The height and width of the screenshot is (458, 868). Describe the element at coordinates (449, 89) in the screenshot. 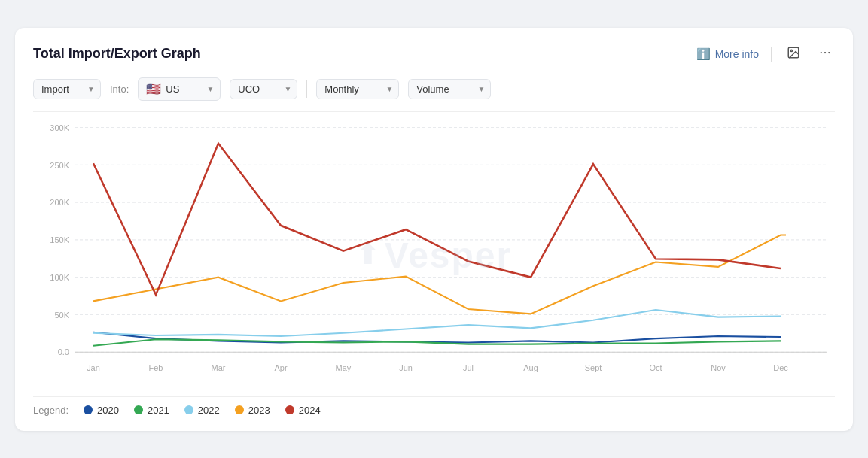

I see `unit-filter: Volume Value ▼` at that location.